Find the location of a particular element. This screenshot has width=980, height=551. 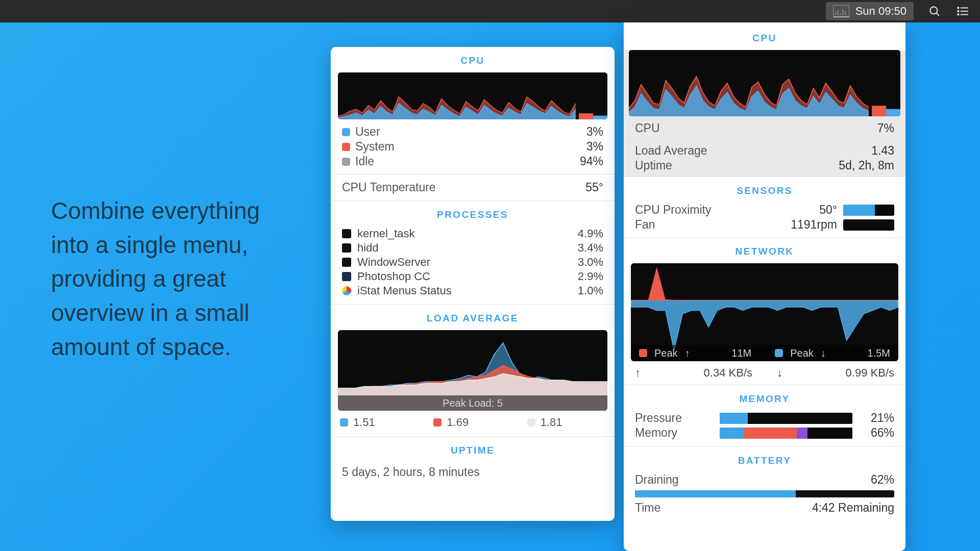

process-cpu: 4.9% is located at coordinates (591, 234).